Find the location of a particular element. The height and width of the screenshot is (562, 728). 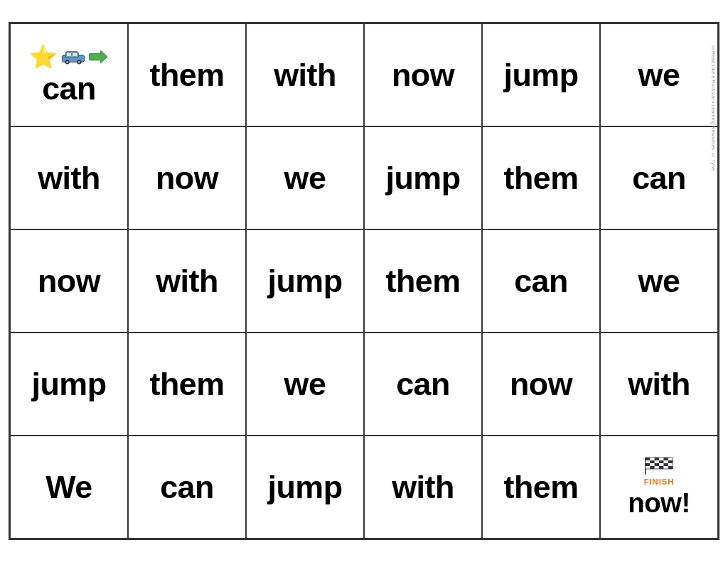

arrow-icon is located at coordinates (99, 57).